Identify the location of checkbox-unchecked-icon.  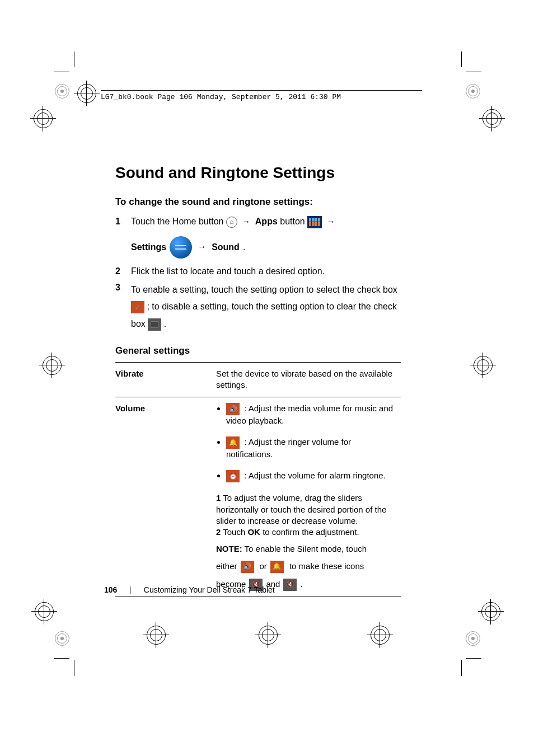
(154, 325).